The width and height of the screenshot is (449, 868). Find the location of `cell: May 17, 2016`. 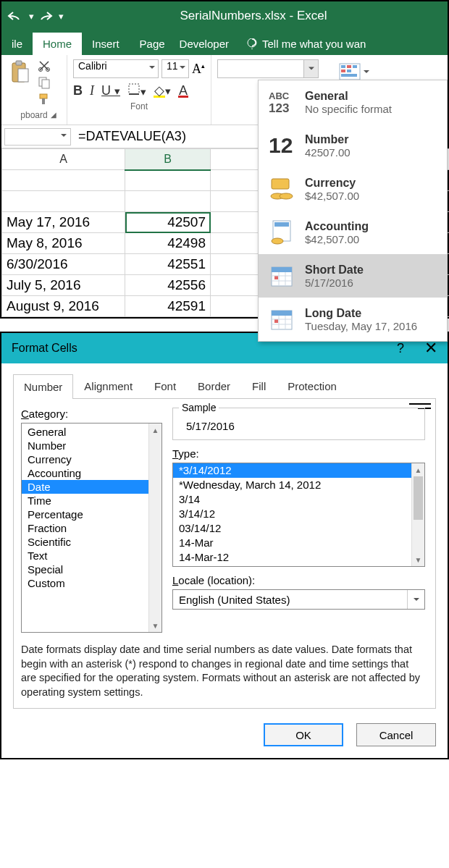

cell: May 17, 2016 is located at coordinates (64, 223).